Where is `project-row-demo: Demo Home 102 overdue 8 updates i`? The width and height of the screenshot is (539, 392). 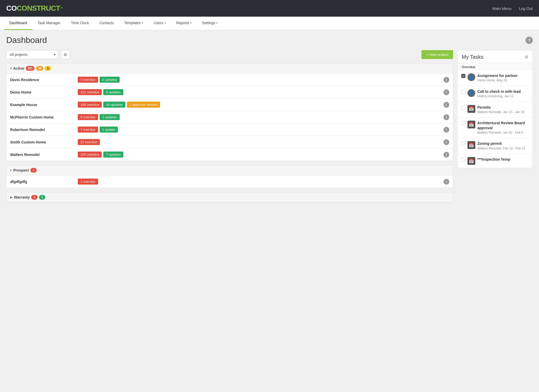
project-row-demo: Demo Home 102 overdue 8 updates i is located at coordinates (230, 92).